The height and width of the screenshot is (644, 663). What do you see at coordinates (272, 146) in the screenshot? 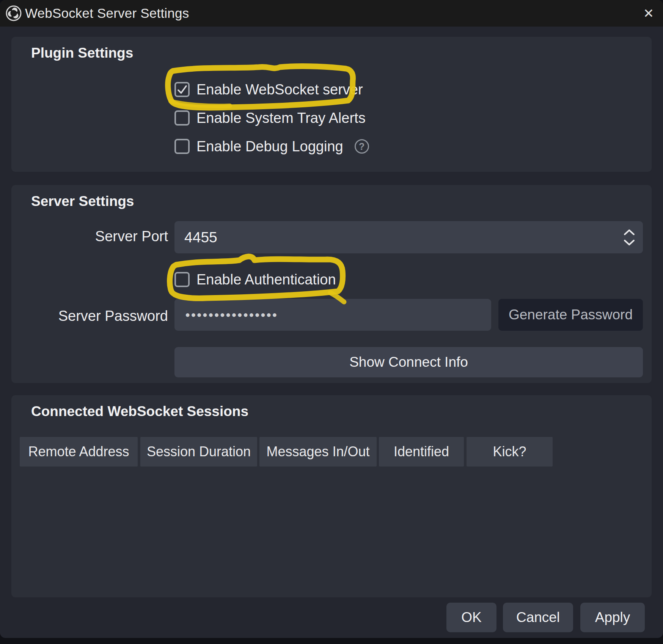
I see `enable-debug-logging-row: Enable Debug Logging ?` at bounding box center [272, 146].